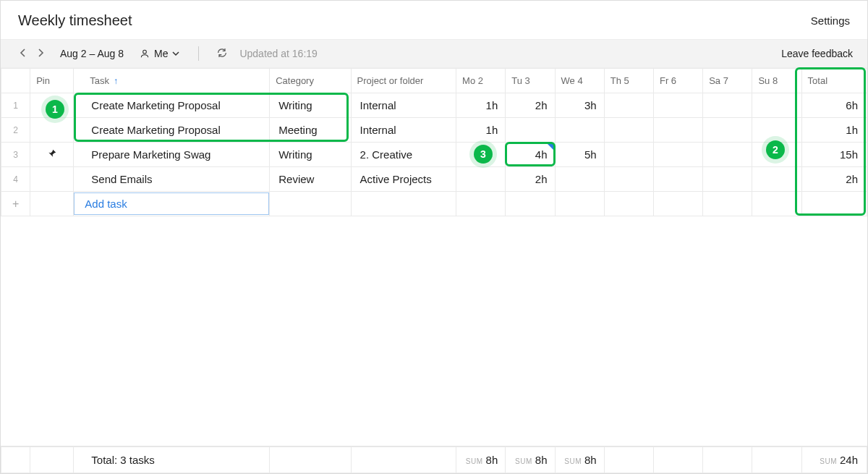 The image size is (868, 474). Describe the element at coordinates (404, 179) in the screenshot. I see `task-project: Active Projects` at that location.